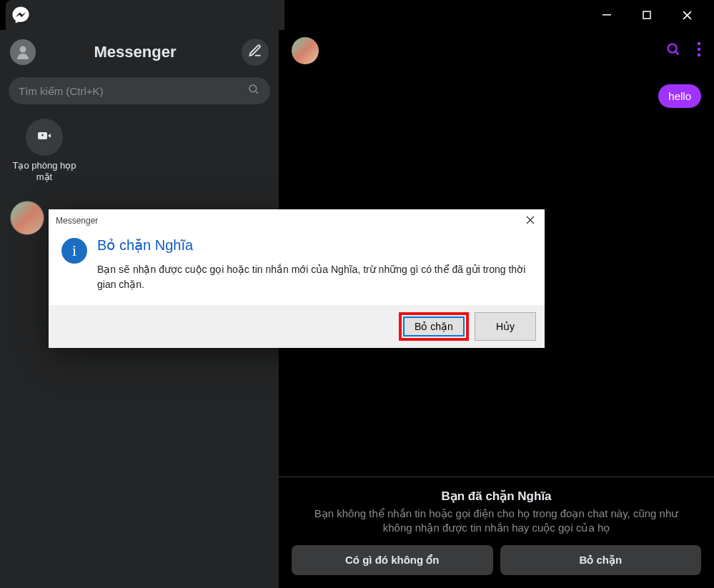  What do you see at coordinates (21, 15) in the screenshot?
I see `messenger-logo-icon` at bounding box center [21, 15].